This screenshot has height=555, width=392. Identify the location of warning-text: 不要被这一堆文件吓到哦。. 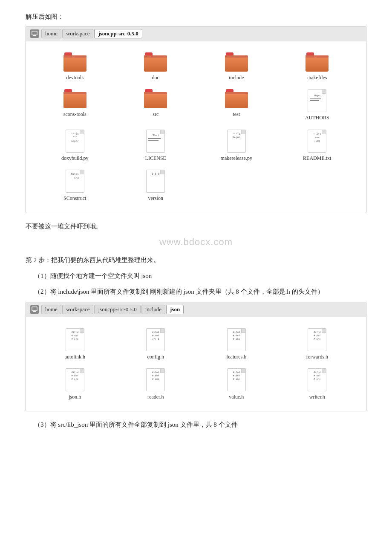
(196, 227).